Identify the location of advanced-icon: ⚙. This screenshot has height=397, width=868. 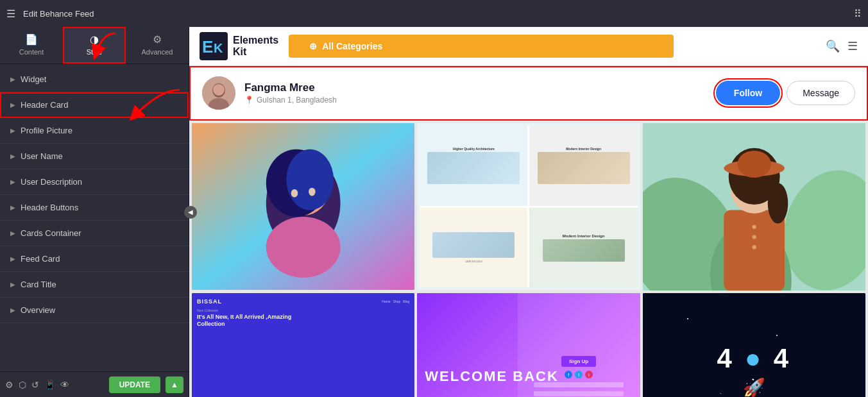
(157, 40).